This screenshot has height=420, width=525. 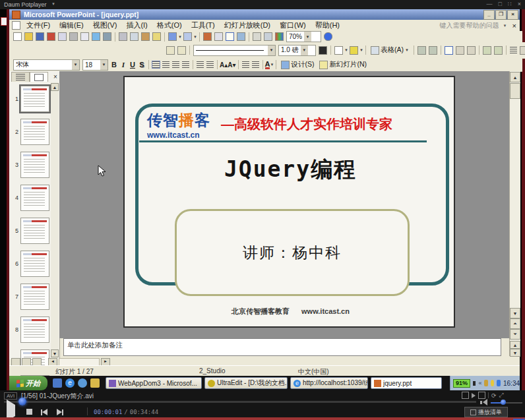 What do you see at coordinates (135, 37) in the screenshot?
I see `copy-icon` at bounding box center [135, 37].